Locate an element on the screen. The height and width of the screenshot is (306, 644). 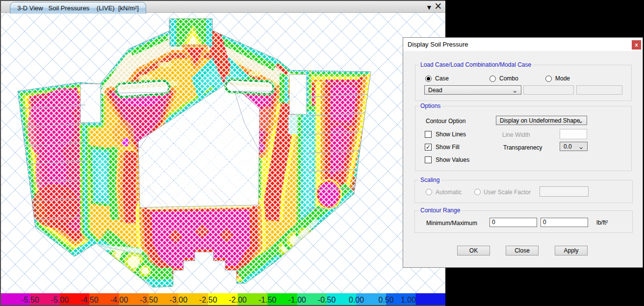
svg-text: -5.00 is located at coordinates (60, 300).